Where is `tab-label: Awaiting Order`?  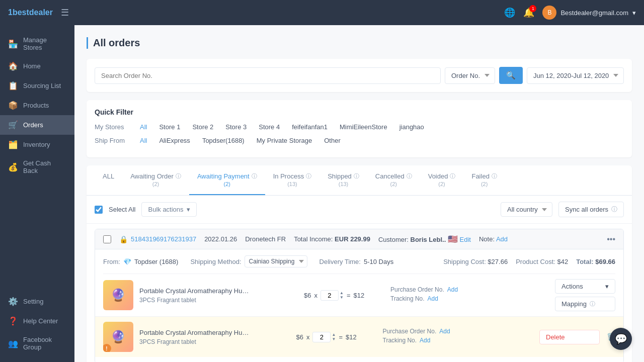
tab-label: Awaiting Order is located at coordinates (152, 176).